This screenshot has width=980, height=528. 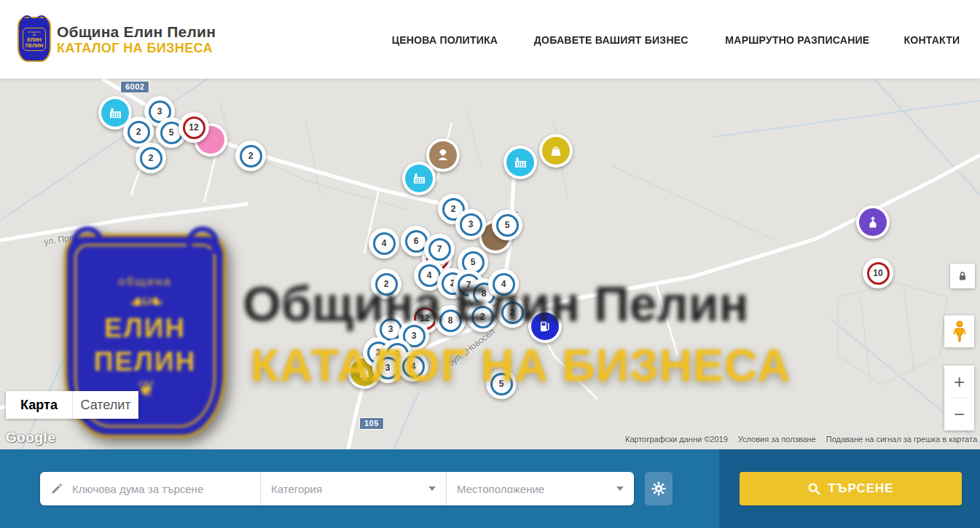 What do you see at coordinates (194, 127) in the screenshot?
I see `marker-cluster: 12` at bounding box center [194, 127].